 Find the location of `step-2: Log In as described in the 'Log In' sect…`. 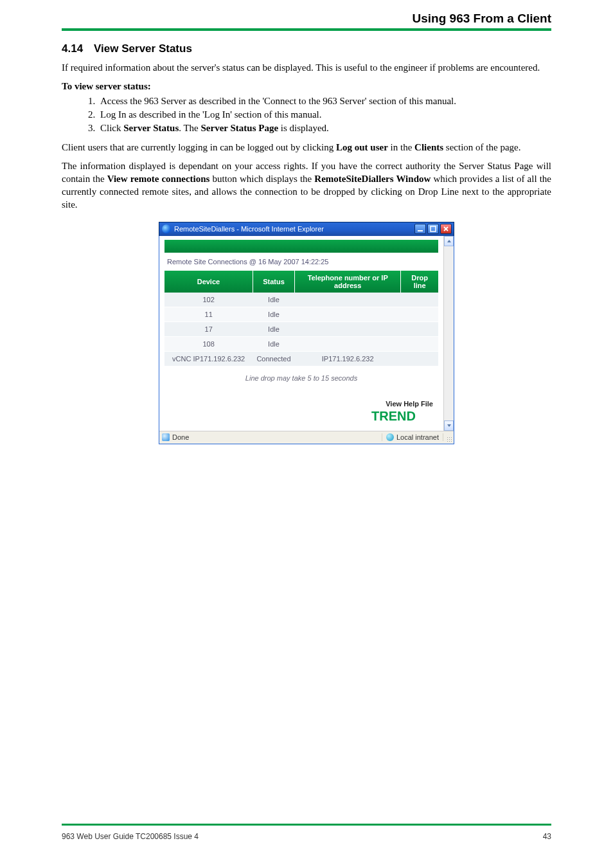

step-2: Log In as described in the 'Log In' sect… is located at coordinates (324, 114).